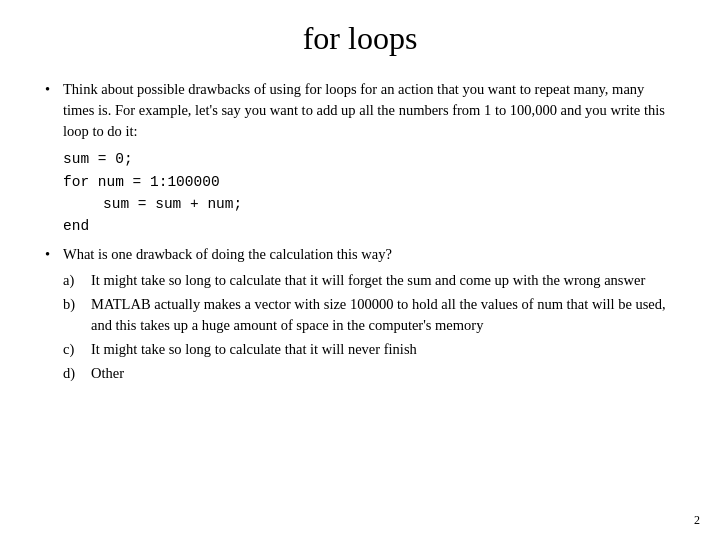  Describe the element at coordinates (383, 280) in the screenshot. I see `sub-item-text-0: It might take so long to calculate that …` at that location.